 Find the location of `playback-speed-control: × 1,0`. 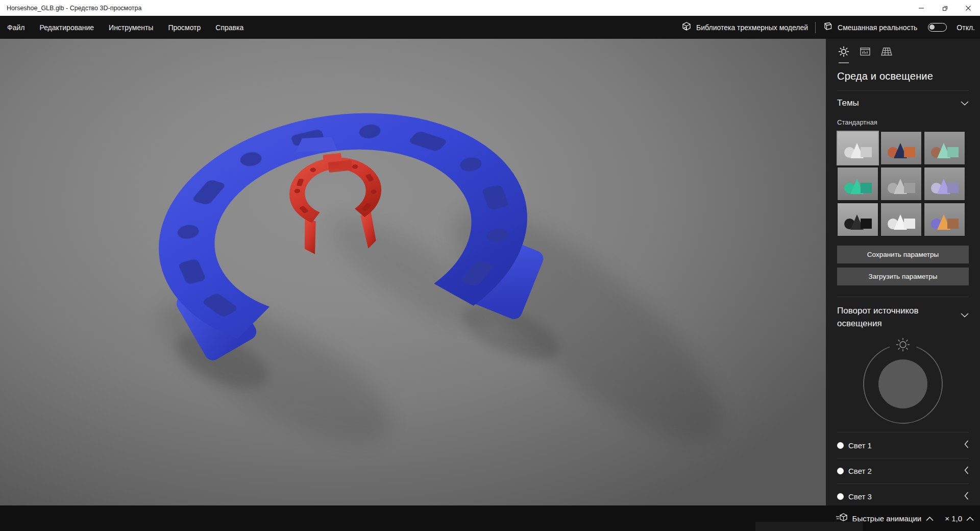

playback-speed-control: × 1,0 is located at coordinates (960, 519).